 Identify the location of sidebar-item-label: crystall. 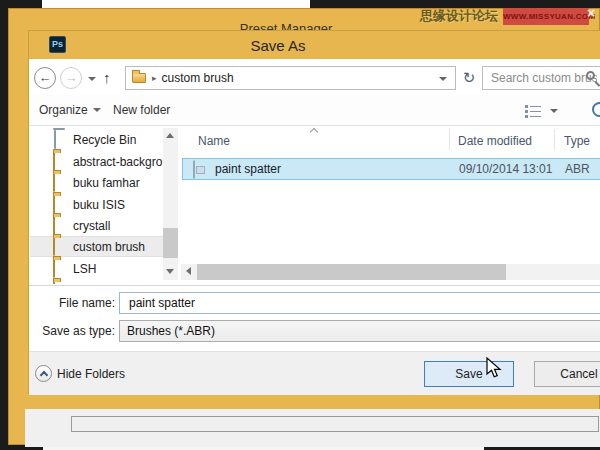
(92, 226).